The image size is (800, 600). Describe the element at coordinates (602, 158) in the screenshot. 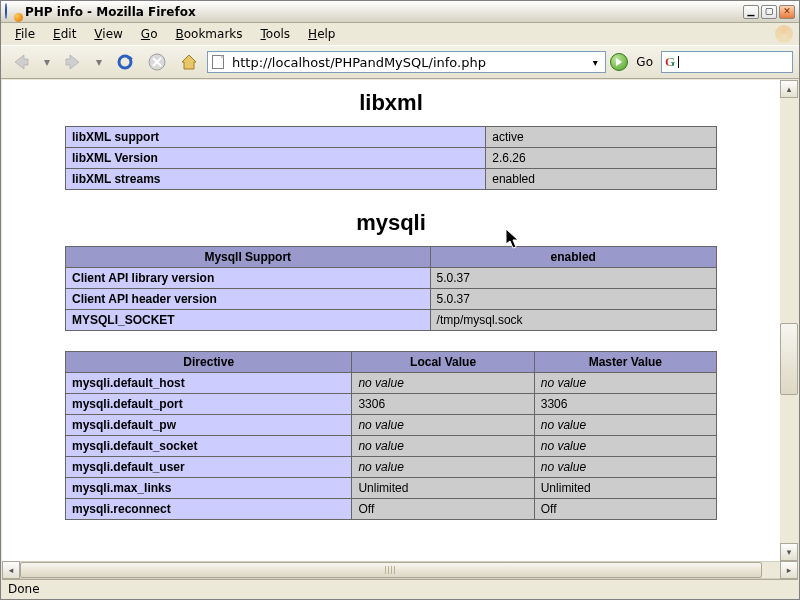

I see `directive-value: 2.6.26` at that location.